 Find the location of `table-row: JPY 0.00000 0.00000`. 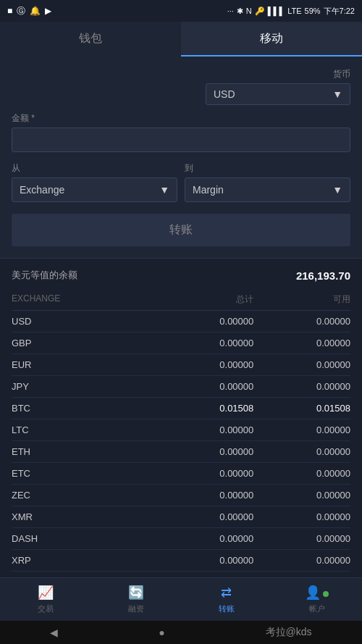

table-row: JPY 0.00000 0.00000 is located at coordinates (181, 387).